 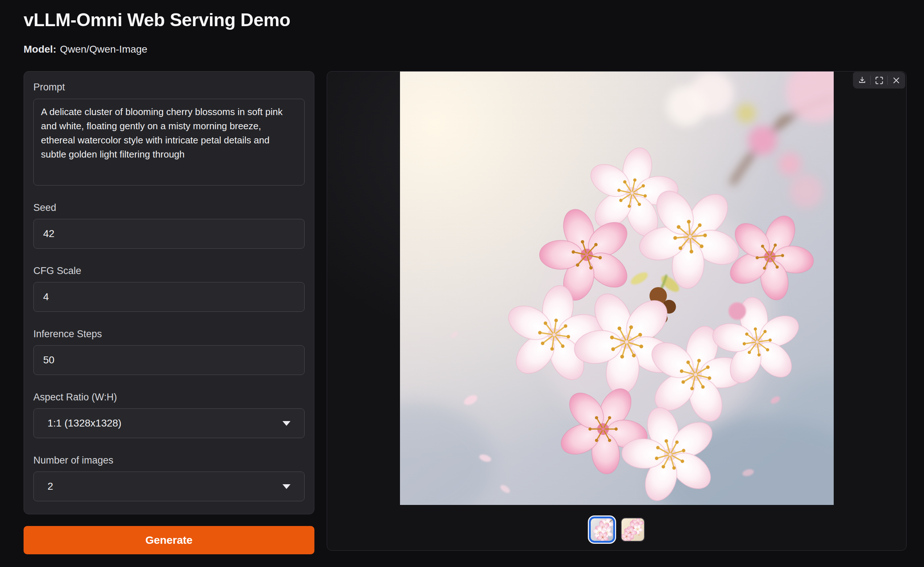 What do you see at coordinates (169, 478) in the screenshot?
I see `num-images-field: Number of images 2` at bounding box center [169, 478].